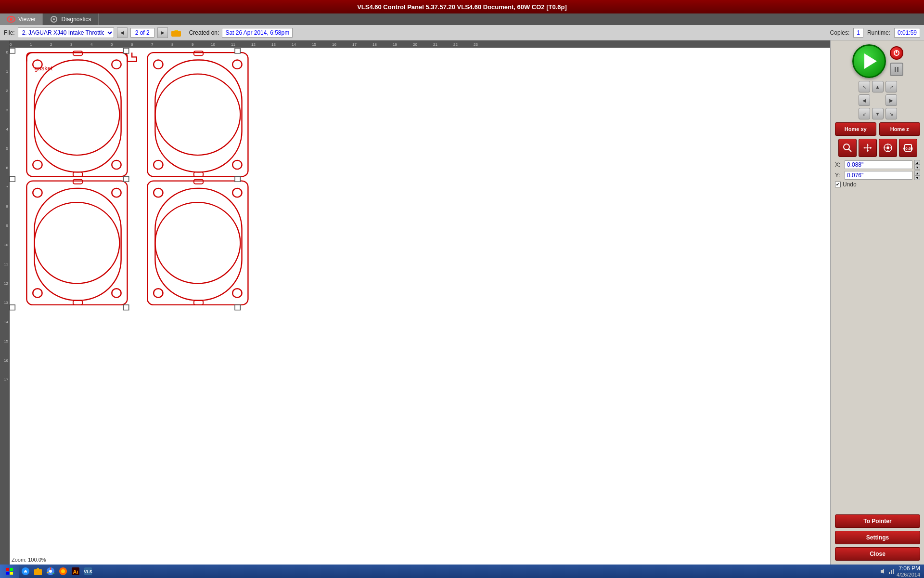  Describe the element at coordinates (176, 33) in the screenshot. I see `folder-button` at that location.